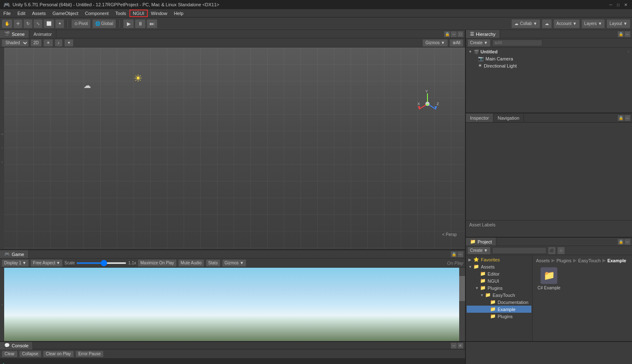 This screenshot has width=632, height=364. What do you see at coordinates (594, 24) in the screenshot?
I see `layers-button: Layers ▼` at bounding box center [594, 24].